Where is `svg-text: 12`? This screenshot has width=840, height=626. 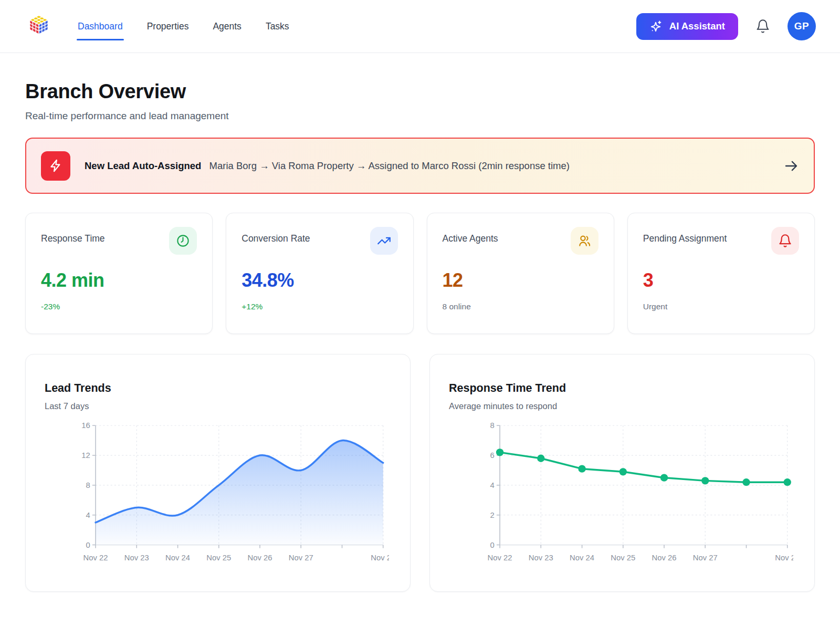
svg-text: 12 is located at coordinates (86, 455).